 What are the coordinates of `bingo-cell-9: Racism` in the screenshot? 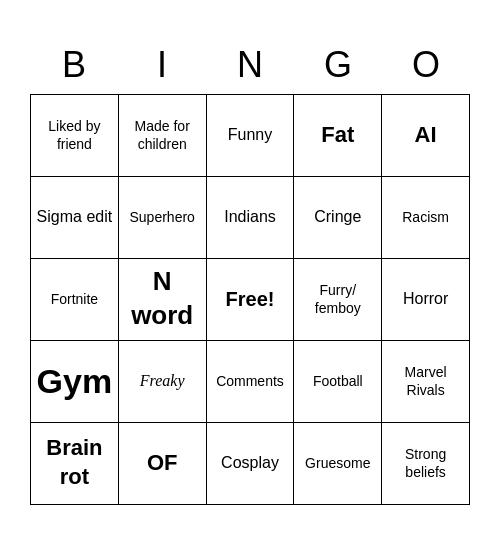 It's located at (426, 218).